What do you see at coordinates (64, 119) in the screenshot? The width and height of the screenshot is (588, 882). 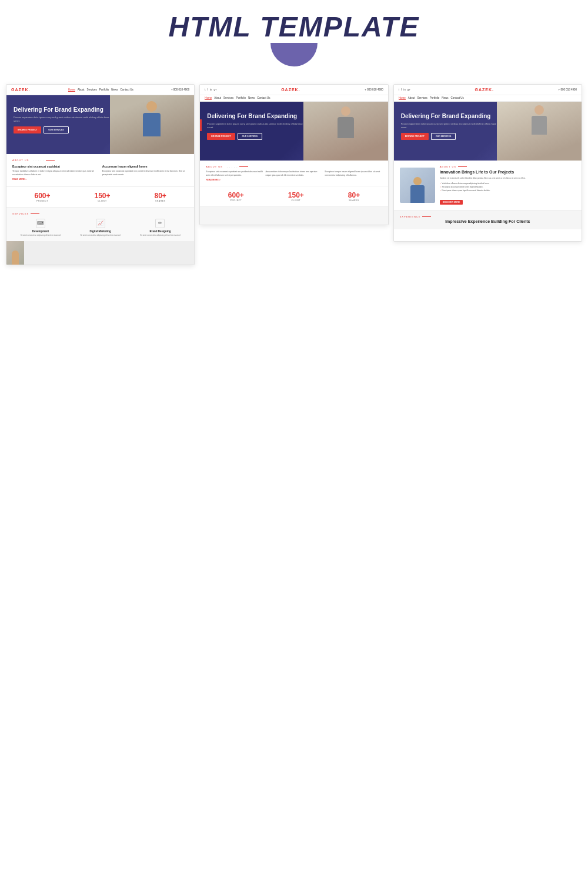 I see `hero-subtitle-1: Possim sapientem dolor ipsum curry sed g…` at bounding box center [64, 119].